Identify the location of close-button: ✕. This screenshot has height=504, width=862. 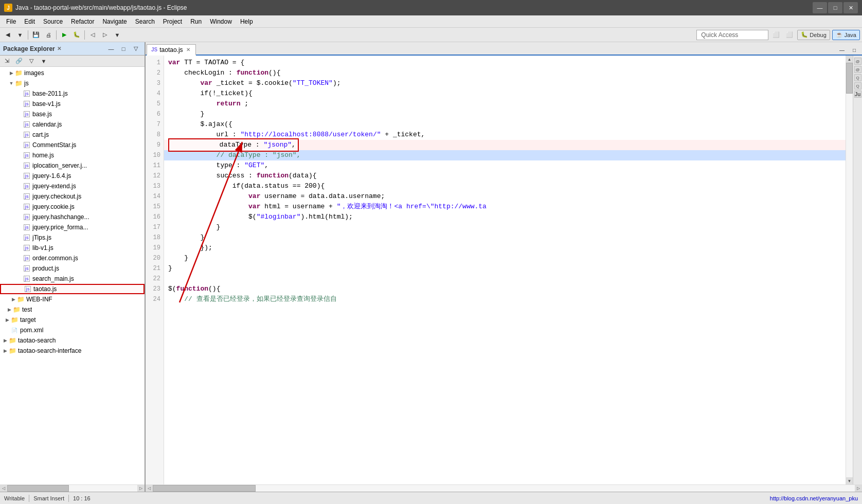
(851, 8).